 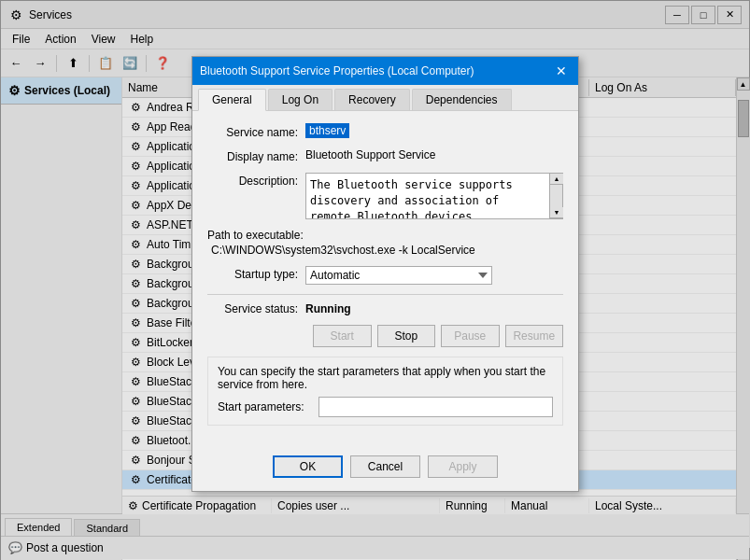 I want to click on dialog-close-button: ✕, so click(x=561, y=71).